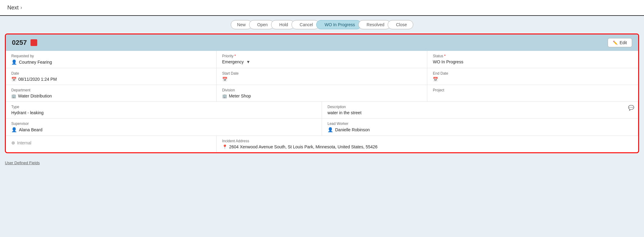 The image size is (644, 237). I want to click on description-label: Description, so click(480, 107).